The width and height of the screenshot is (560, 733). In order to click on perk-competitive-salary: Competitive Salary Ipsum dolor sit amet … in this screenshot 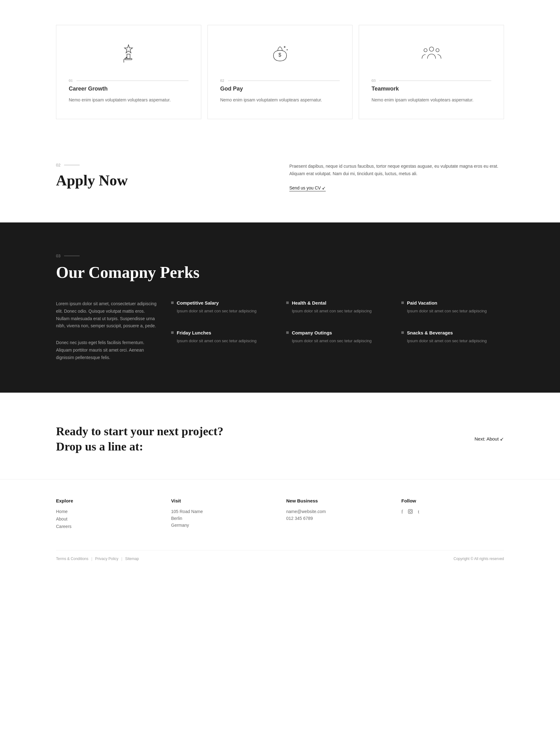, I will do `click(222, 307)`.